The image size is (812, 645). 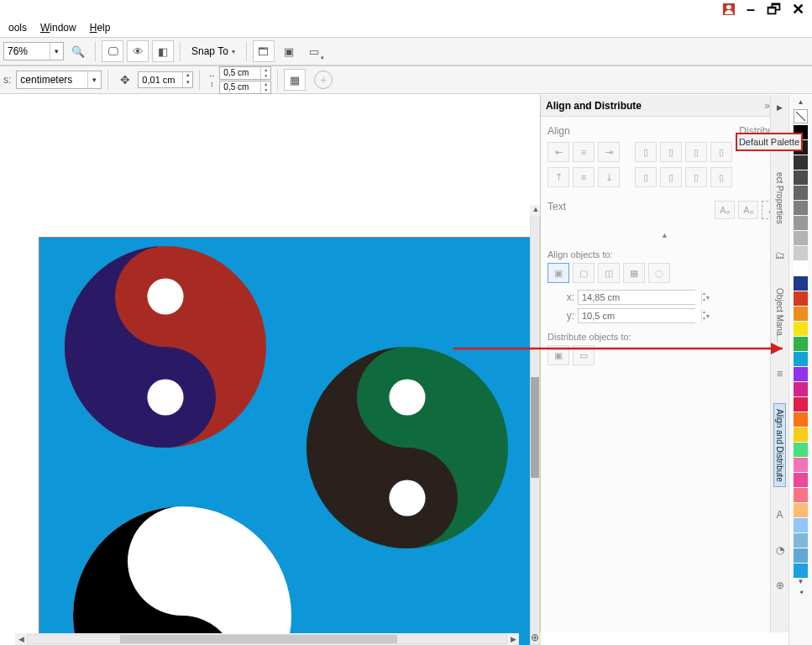 I want to click on snap-to-dropdown: Snap To ▾, so click(x=213, y=51).